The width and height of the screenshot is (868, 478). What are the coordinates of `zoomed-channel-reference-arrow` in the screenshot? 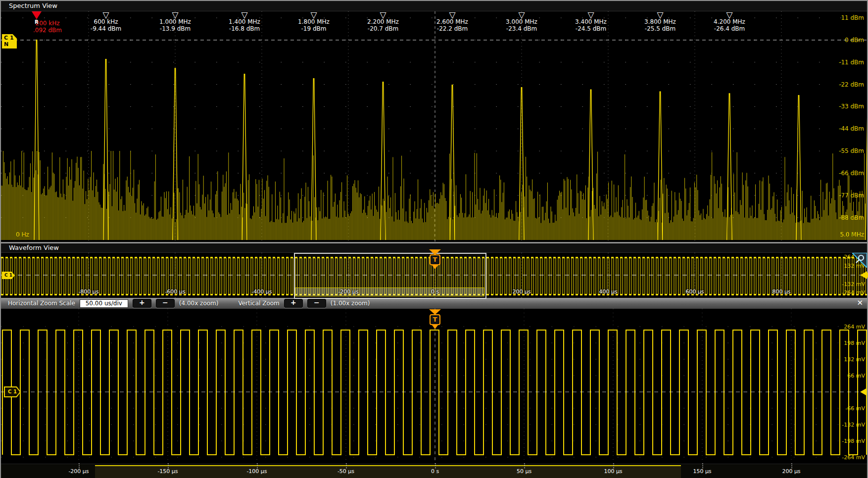 It's located at (864, 392).